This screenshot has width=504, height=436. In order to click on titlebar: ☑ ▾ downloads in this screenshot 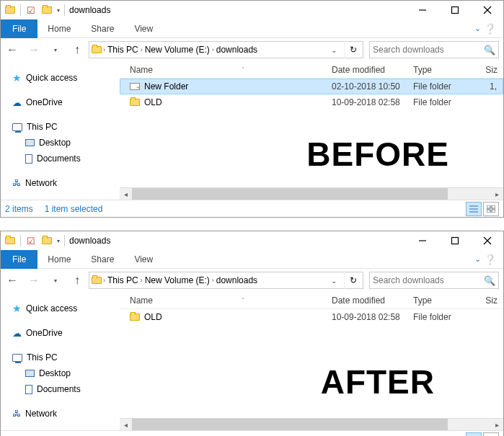, I will do `click(252, 10)`.